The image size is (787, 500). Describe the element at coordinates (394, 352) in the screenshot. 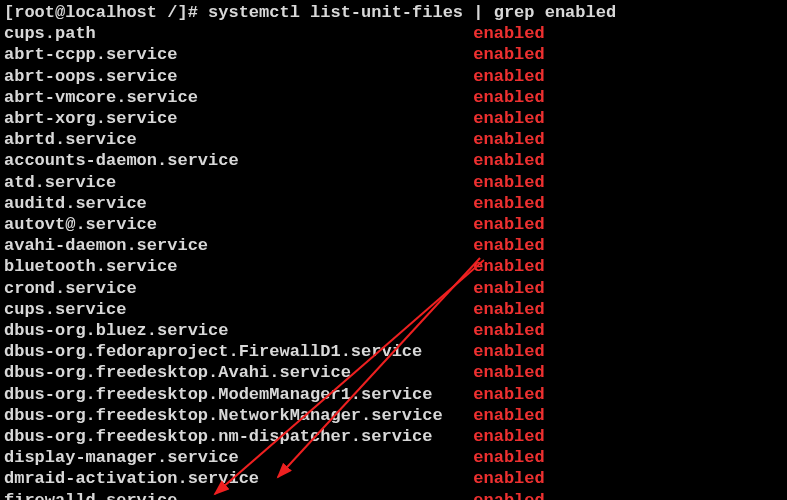

I see `unit-row: dbus-org.fedoraproject.FirewallD1.servic…` at that location.